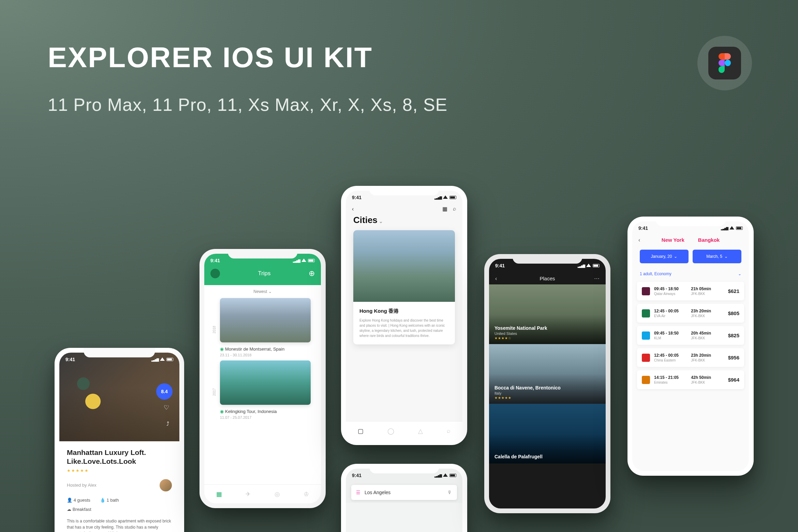  Describe the element at coordinates (265, 411) in the screenshot. I see `trip-location: ◉Kelingking Tour, Indonesia` at that location.